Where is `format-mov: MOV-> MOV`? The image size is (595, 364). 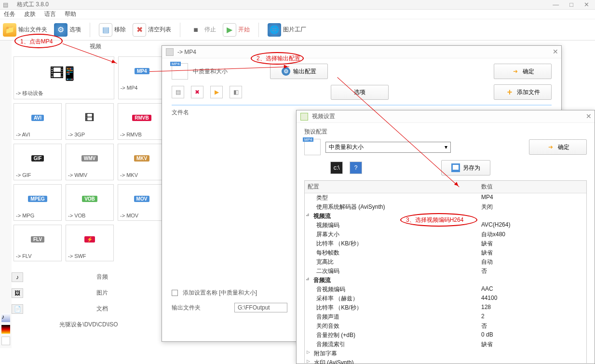
format-mov: MOV-> MOV is located at coordinates (142, 202).